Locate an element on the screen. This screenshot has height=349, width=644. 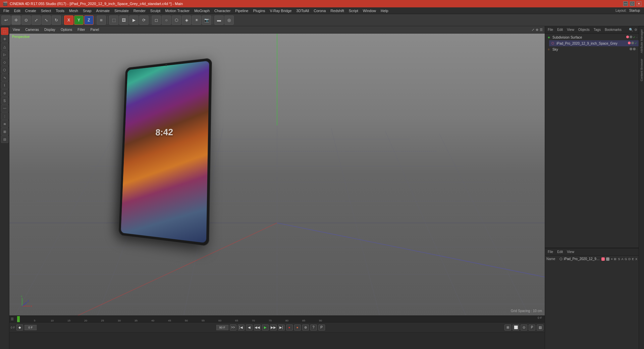
attr-btn-8: X is located at coordinates (636, 259).